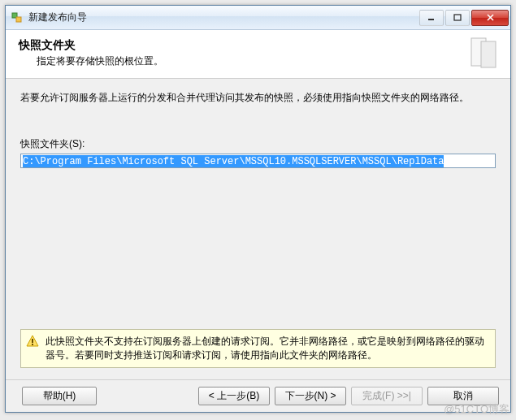  I want to click on close-button, so click(490, 18).